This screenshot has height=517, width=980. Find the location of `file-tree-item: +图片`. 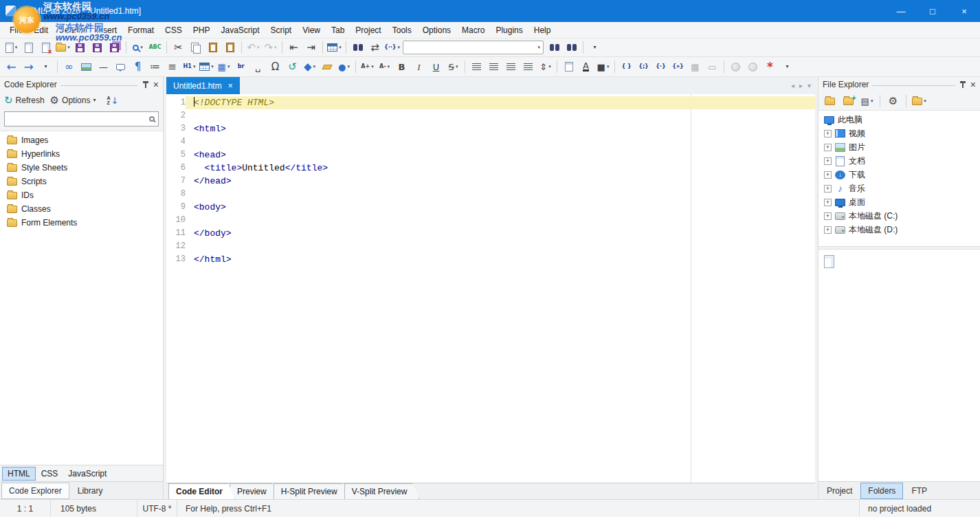

file-tree-item: +图片 is located at coordinates (899, 147).